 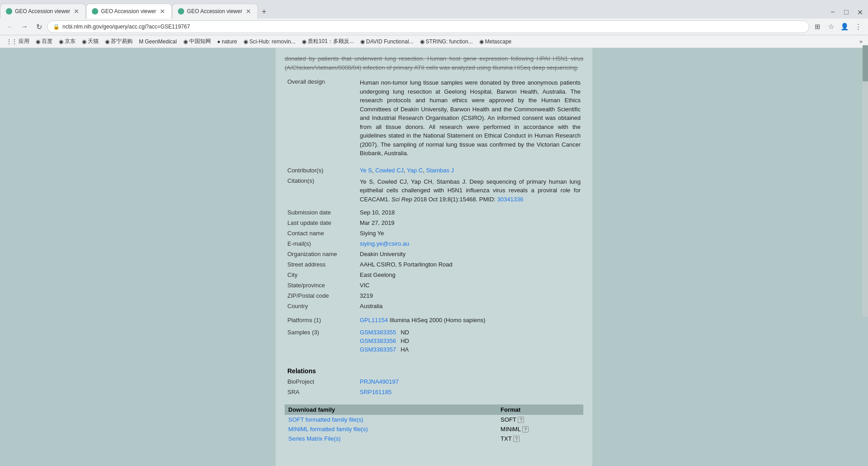 What do you see at coordinates (386, 42) in the screenshot?
I see `bookmark-david: ◉ DAVID Functional...` at bounding box center [386, 42].